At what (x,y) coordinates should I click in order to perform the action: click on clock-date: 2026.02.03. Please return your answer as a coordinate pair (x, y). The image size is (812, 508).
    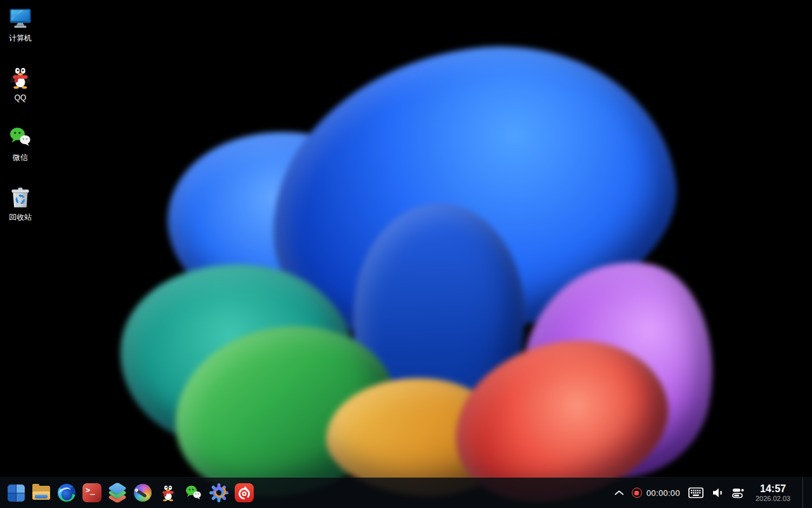
    Looking at the image, I should click on (773, 499).